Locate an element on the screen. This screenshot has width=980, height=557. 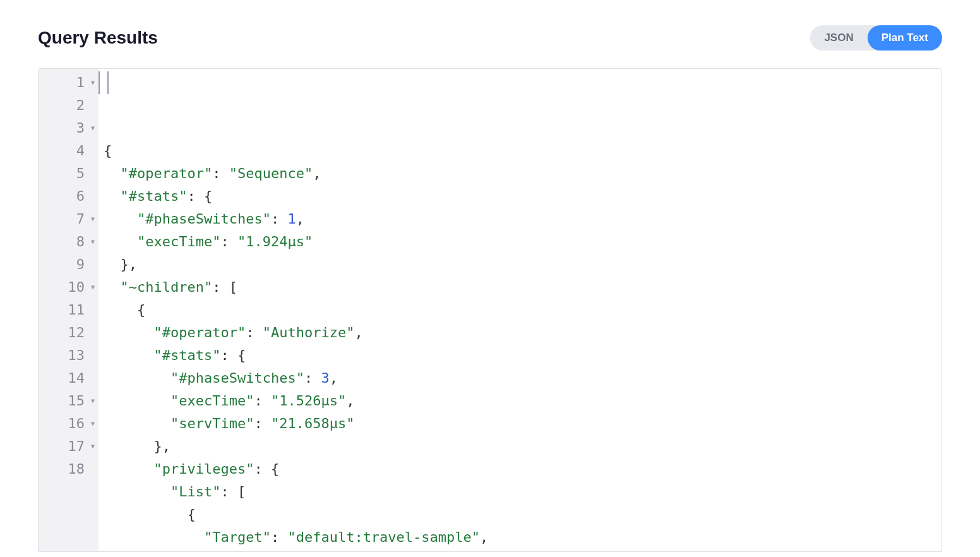
code-line: "#operator": "Authorize", is located at coordinates (520, 333).